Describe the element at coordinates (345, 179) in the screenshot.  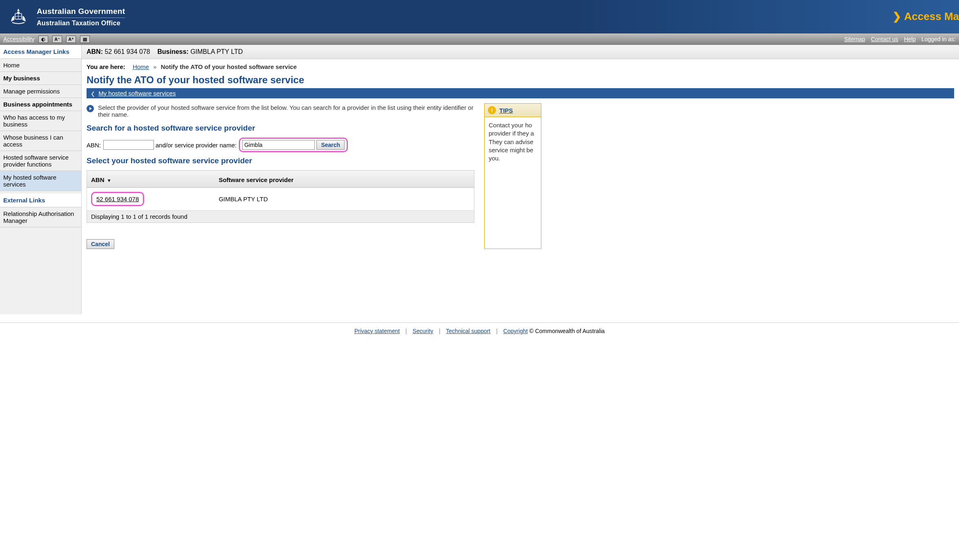
I see `col-provider: Software service provider` at that location.